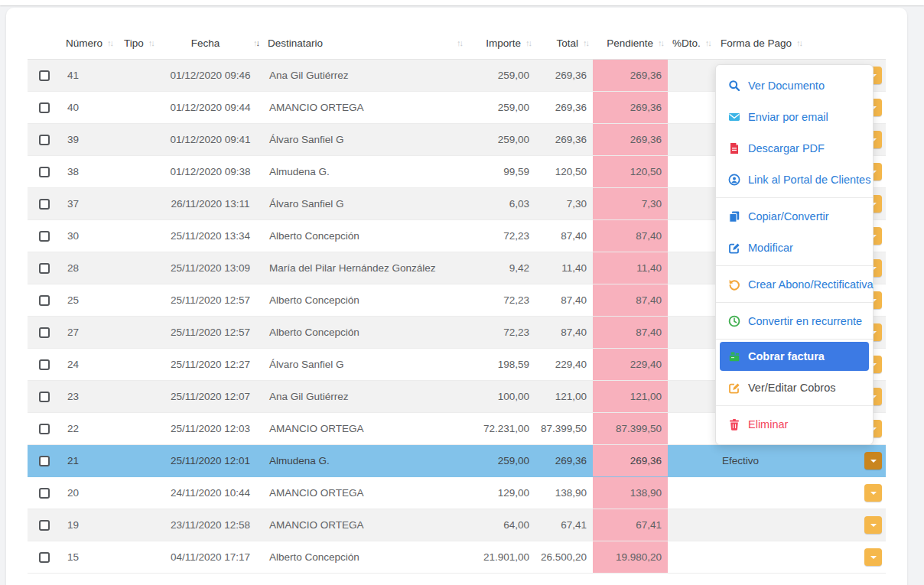 The height and width of the screenshot is (585, 924). Describe the element at coordinates (630, 525) in the screenshot. I see `cell-pendiente: 67,41` at that location.